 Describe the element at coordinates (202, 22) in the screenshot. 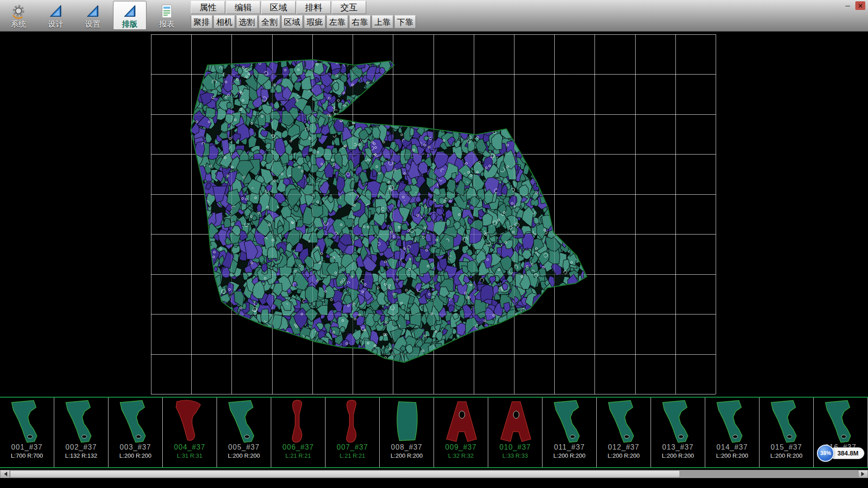

I see `action-button: 聚排` at that location.